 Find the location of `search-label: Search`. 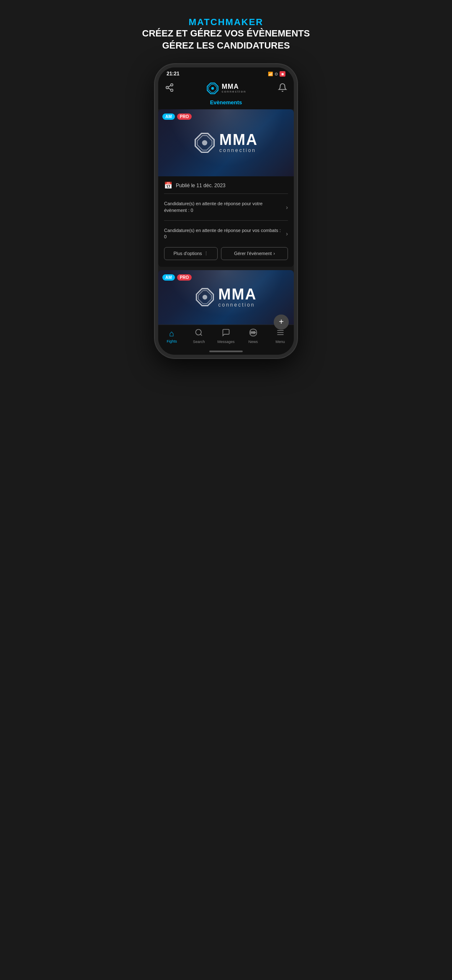

search-label: Search is located at coordinates (199, 342).